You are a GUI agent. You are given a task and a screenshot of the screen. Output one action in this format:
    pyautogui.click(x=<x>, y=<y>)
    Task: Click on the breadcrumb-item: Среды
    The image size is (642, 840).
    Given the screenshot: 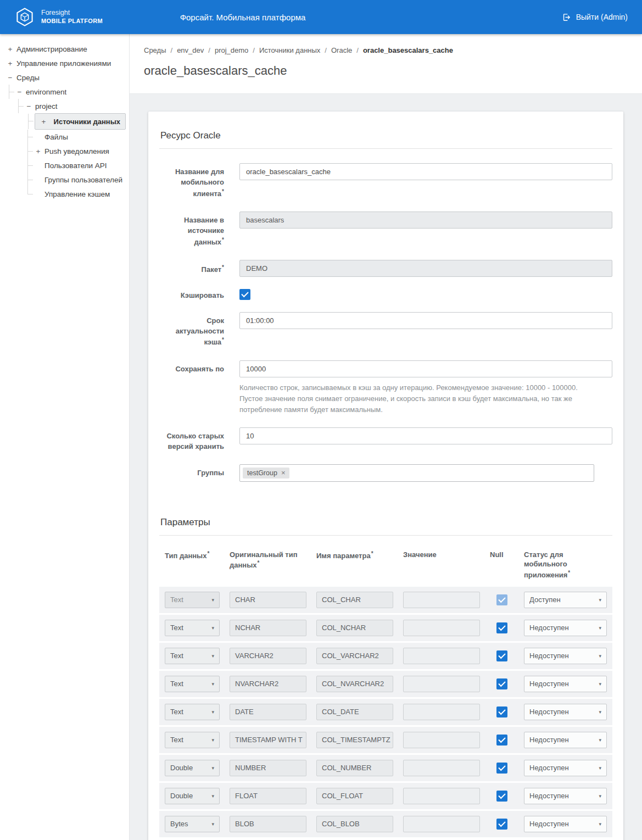 What is the action you would take?
    pyautogui.click(x=155, y=51)
    